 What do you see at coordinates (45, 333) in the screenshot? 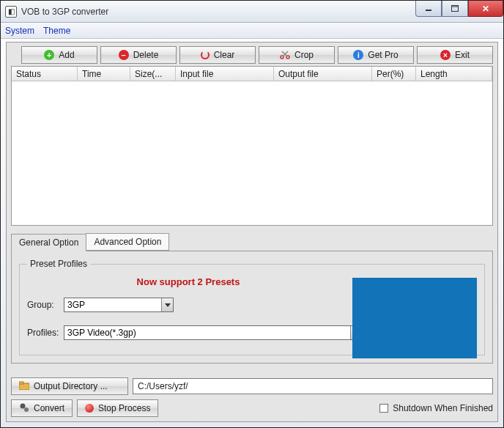
I see `profiles-label: Profiles:` at bounding box center [45, 333].